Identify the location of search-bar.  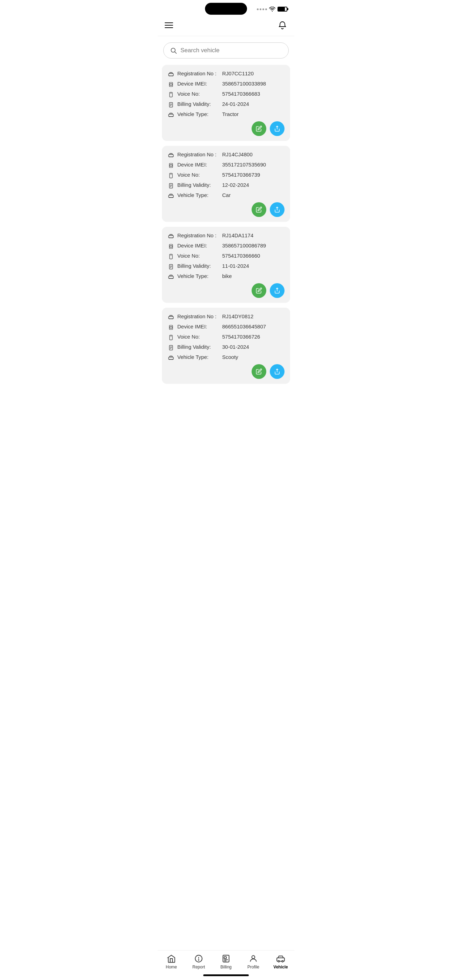
(226, 50).